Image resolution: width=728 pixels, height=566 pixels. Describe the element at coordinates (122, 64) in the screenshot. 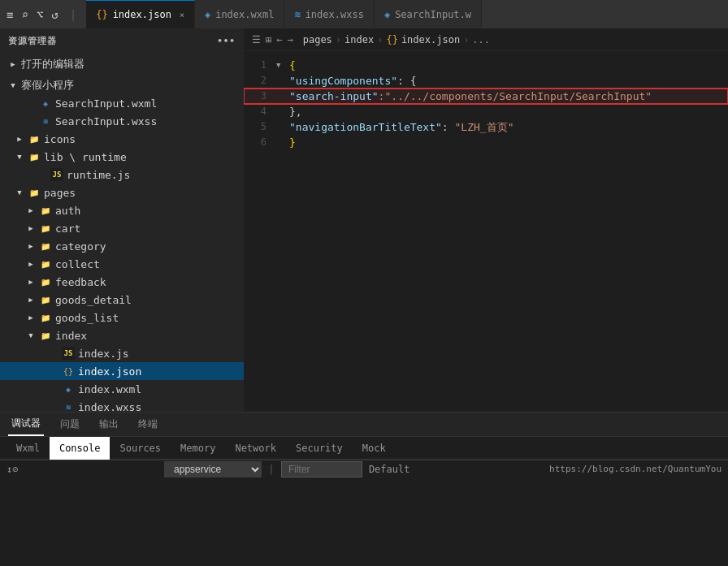

I see `sidebar-section-open-editors-header: 打开的编辑器` at that location.